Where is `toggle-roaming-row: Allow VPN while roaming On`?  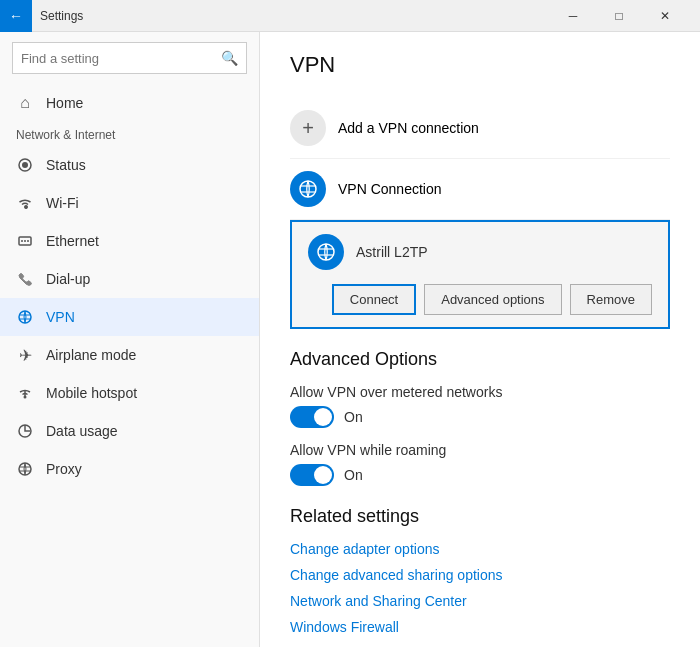 toggle-roaming-row: Allow VPN while roaming On is located at coordinates (480, 464).